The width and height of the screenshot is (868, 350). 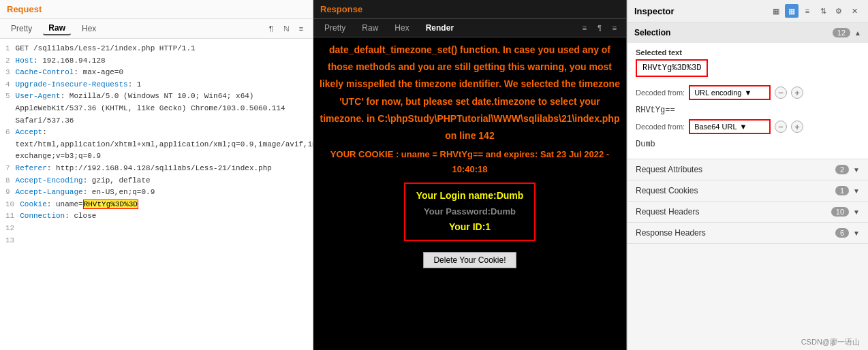 What do you see at coordinates (271, 29) in the screenshot?
I see `request-icon-paragraph: ¶` at bounding box center [271, 29].